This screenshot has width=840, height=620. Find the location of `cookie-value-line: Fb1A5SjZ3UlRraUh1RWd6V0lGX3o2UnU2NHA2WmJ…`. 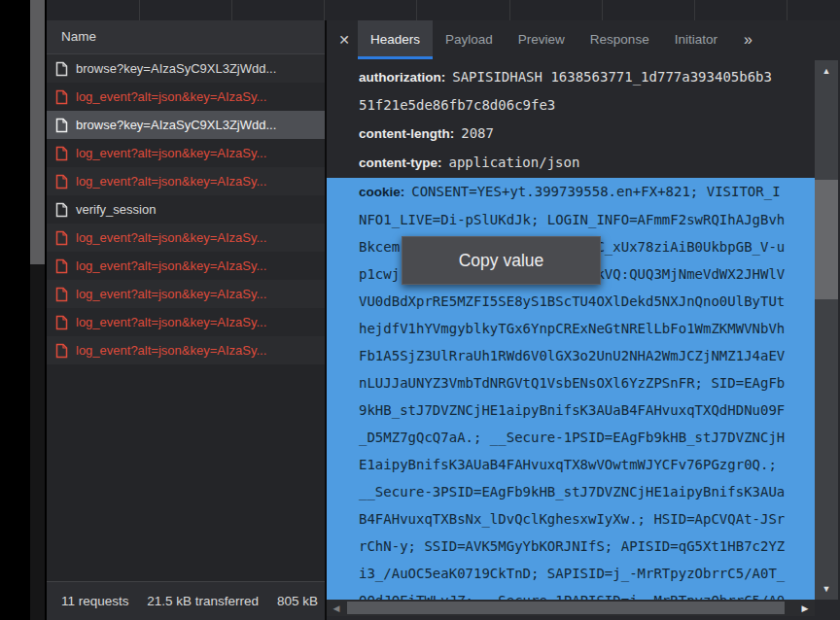

cookie-value-line: Fb1A5SjZ3UlRraUh1RWd6V0lGX3o2UnU2NHA2WmJ… is located at coordinates (587, 356).